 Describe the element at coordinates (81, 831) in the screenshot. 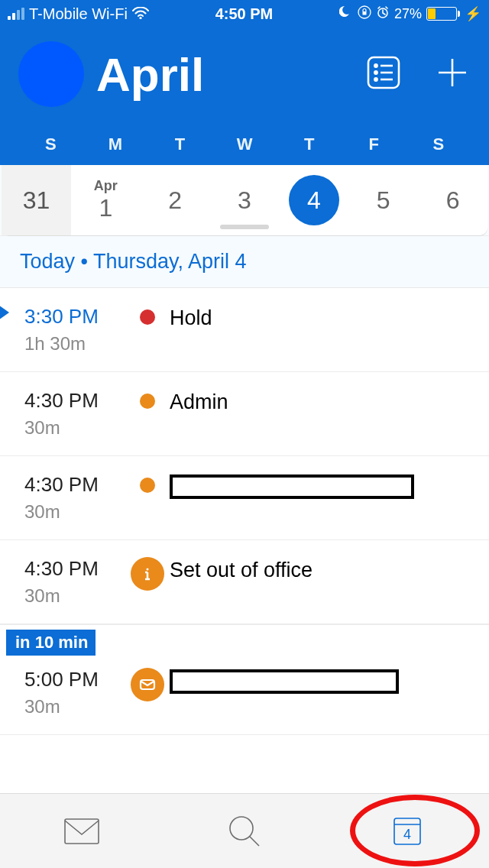

I see `tab-mail` at that location.